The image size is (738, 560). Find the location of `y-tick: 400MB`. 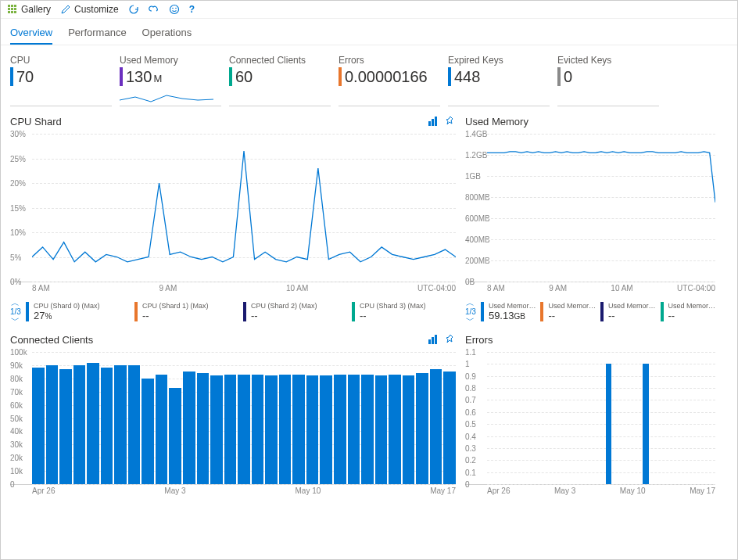

y-tick: 400MB is located at coordinates (478, 239).